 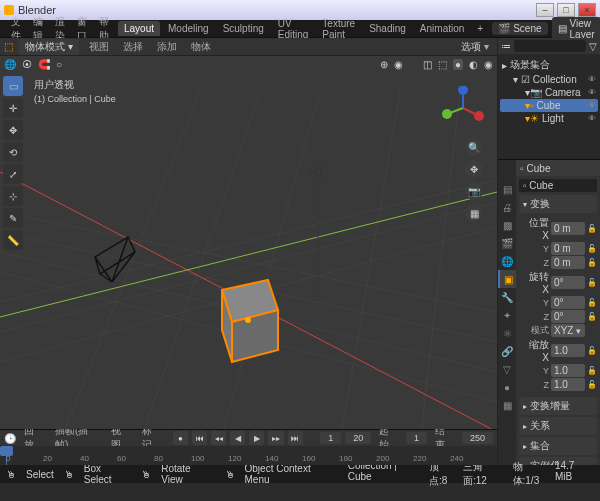 What do you see at coordinates (49, 47) in the screenshot?
I see `mode-selector: 物体模式 ▾` at bounding box center [49, 47].